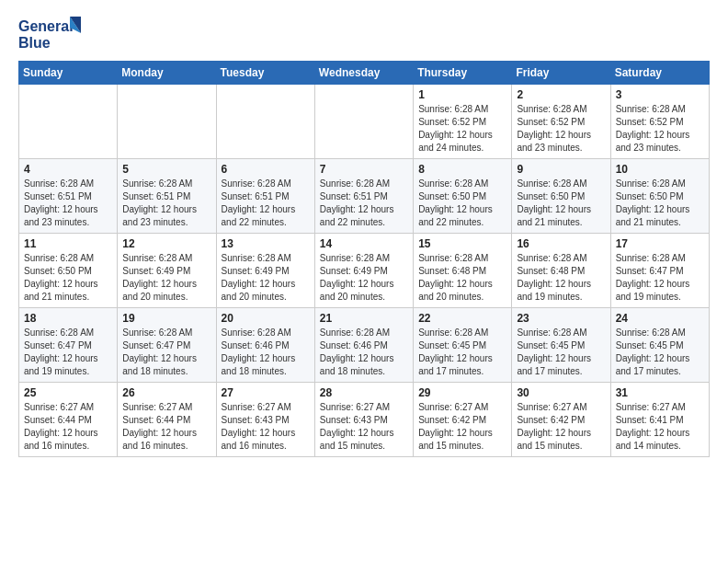 Image resolution: width=728 pixels, height=563 pixels. I want to click on weekday-header-saturday: Saturday, so click(660, 74).